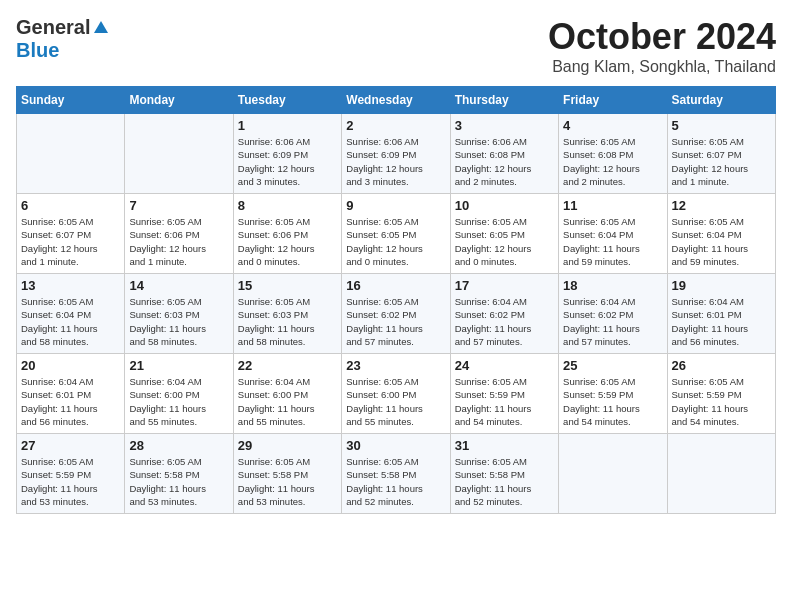 The width and height of the screenshot is (792, 612). What do you see at coordinates (71, 234) in the screenshot?
I see `calendar-cell: 6Sunrise: 6:05 AM Sunset: 6:07 PM Daylig…` at bounding box center [71, 234].